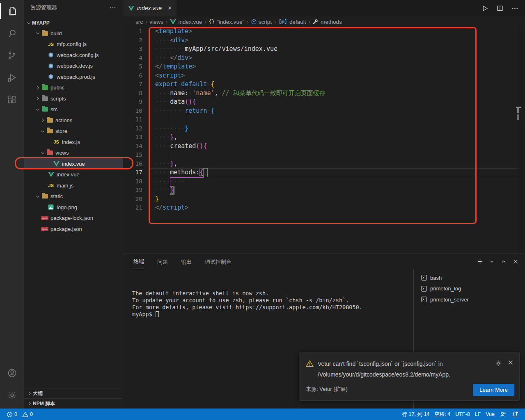 This screenshot has width=525, height=420. Describe the element at coordinates (149, 8) in the screenshot. I see `tab-label: index.vue` at that location.